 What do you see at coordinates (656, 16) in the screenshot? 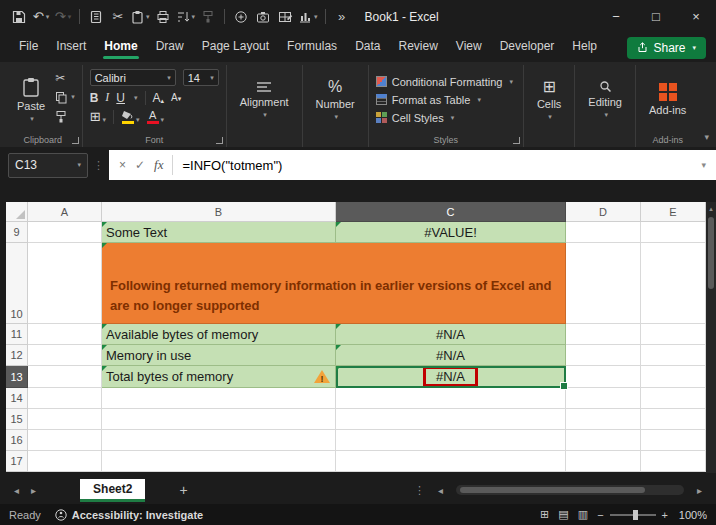
I see `maximize-button: □` at bounding box center [656, 16].